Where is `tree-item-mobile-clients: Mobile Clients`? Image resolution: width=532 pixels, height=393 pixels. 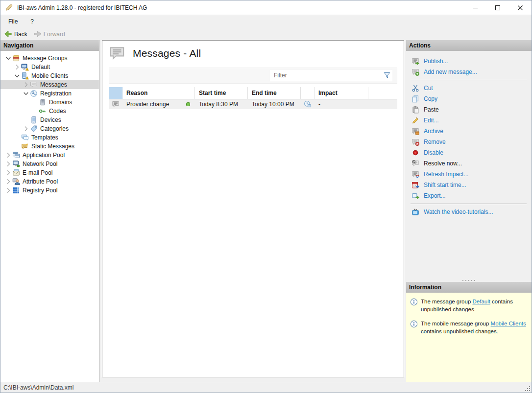 tree-item-mobile-clients: Mobile Clients is located at coordinates (50, 76).